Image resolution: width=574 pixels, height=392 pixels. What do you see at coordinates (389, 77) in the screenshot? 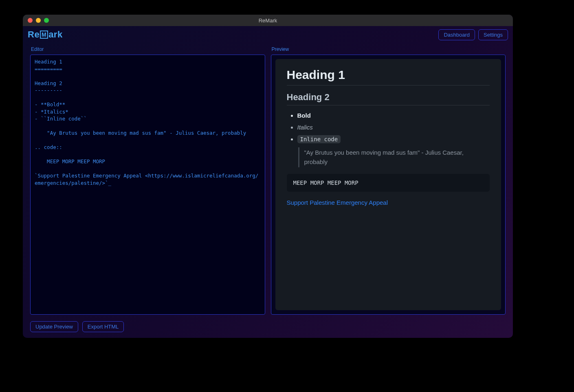
I see `preview-h1: Heading 1` at bounding box center [389, 77].